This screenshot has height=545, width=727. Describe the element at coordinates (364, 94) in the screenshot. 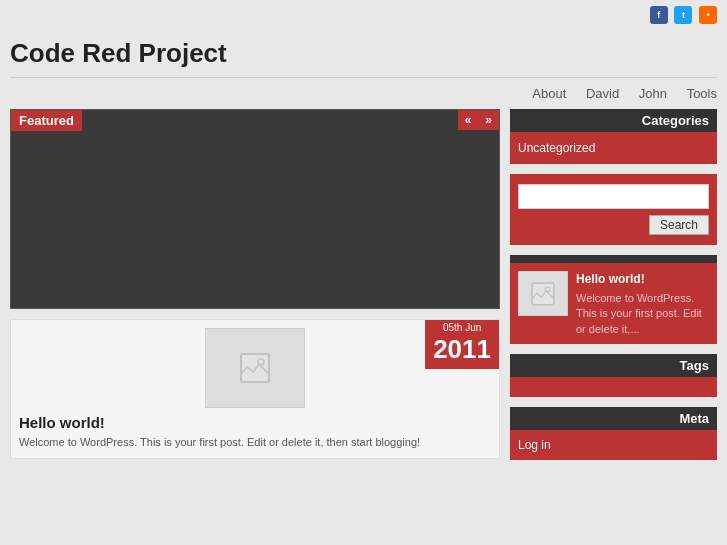

I see `top-nav: About David John Tools` at that location.